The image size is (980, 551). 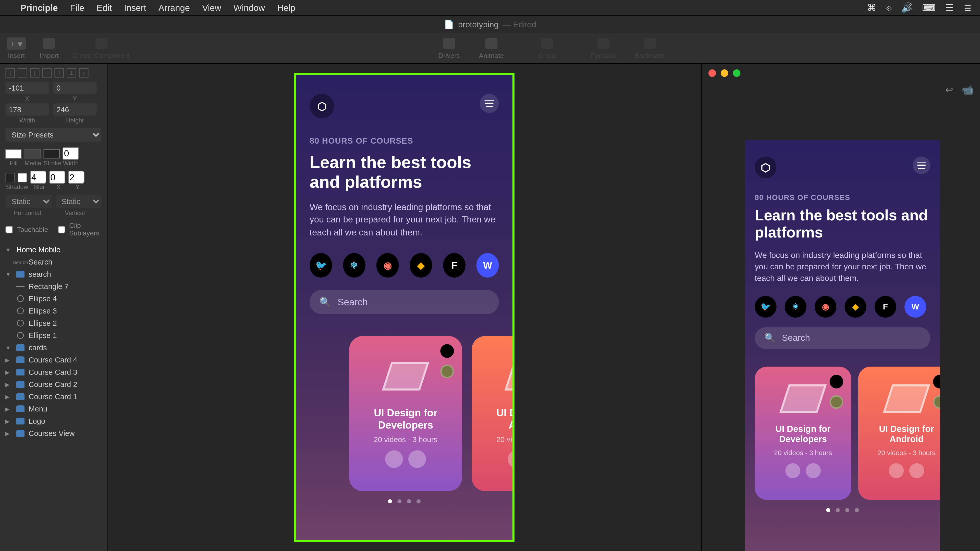 I want to click on touchable-label: Touchable, so click(x=33, y=229).